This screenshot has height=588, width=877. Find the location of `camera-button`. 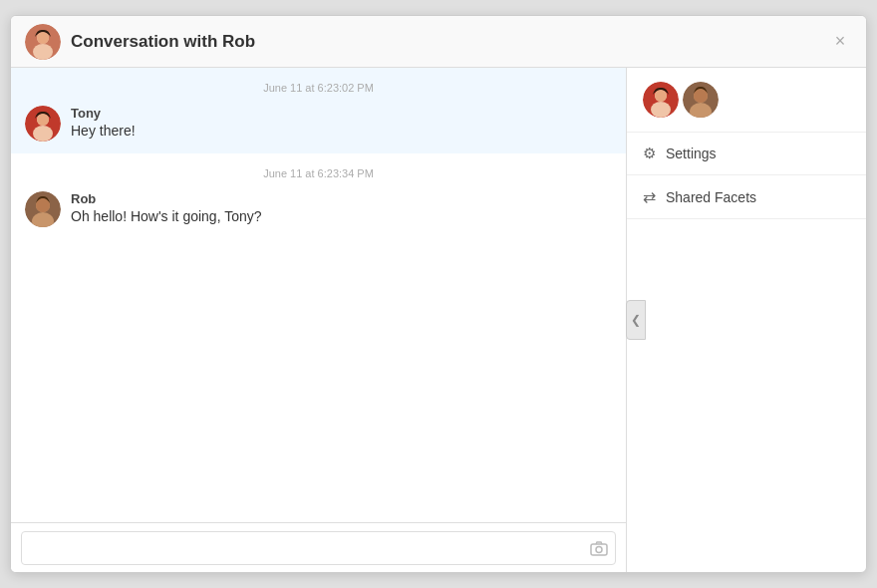

camera-button is located at coordinates (599, 548).